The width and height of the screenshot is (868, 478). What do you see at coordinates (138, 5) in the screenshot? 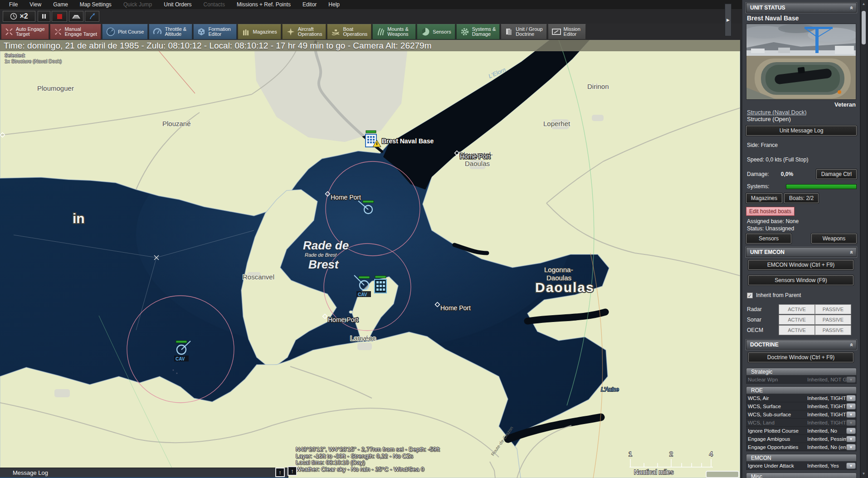
I see `menu-quick-jump: Quick Jump` at bounding box center [138, 5].